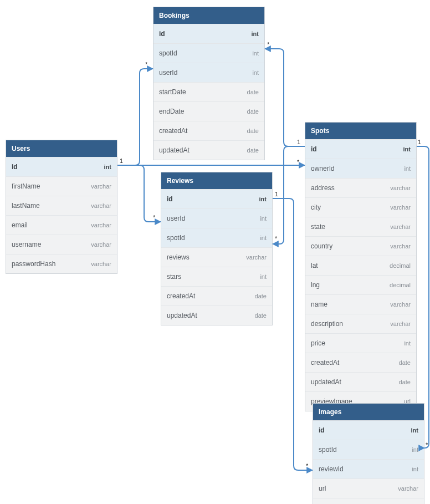  What do you see at coordinates (209, 131) in the screenshot?
I see `col-bookings-createdAt: createdAtdate` at bounding box center [209, 131].